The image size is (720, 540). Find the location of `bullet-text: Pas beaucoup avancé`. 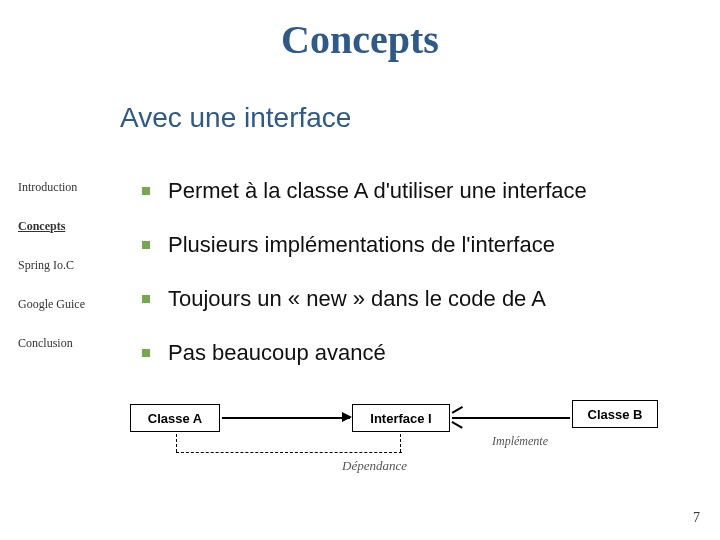

bullet-text: Pas beaucoup avancé is located at coordinates (277, 353).